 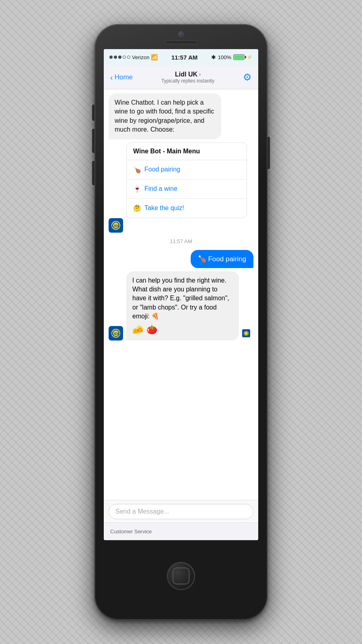 I want to click on bot-avatar-row: LIDL, so click(x=181, y=225).